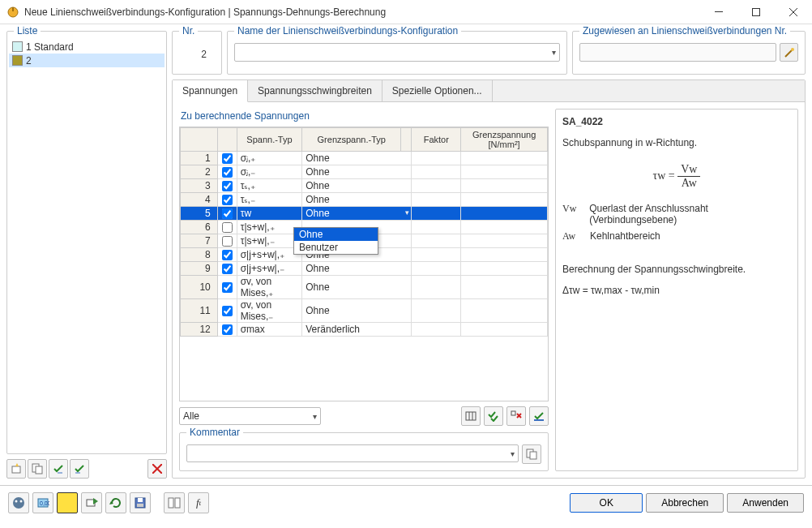 Image resolution: width=812 pixels, height=528 pixels. I want to click on color-swatch, so click(18, 60).